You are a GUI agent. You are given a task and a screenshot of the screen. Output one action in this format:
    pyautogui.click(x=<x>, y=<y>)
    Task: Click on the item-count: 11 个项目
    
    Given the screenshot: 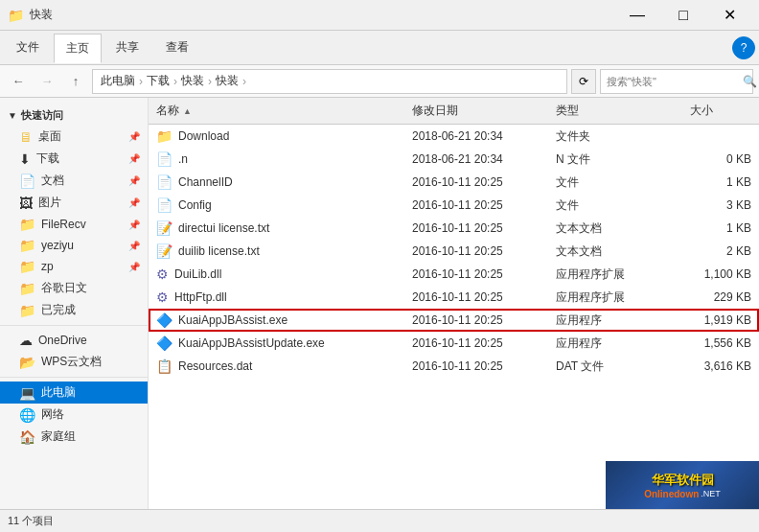 What is the action you would take?
    pyautogui.click(x=31, y=521)
    